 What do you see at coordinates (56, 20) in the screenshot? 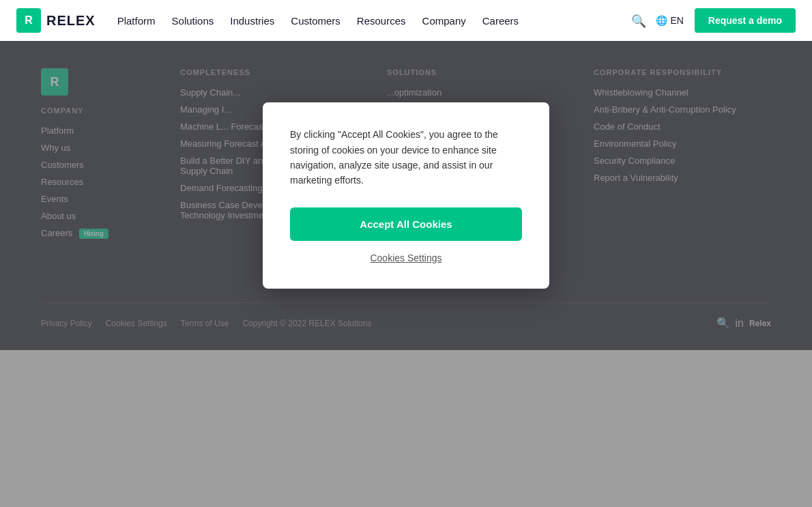
I see `nav-logo: R RELEX` at bounding box center [56, 20].